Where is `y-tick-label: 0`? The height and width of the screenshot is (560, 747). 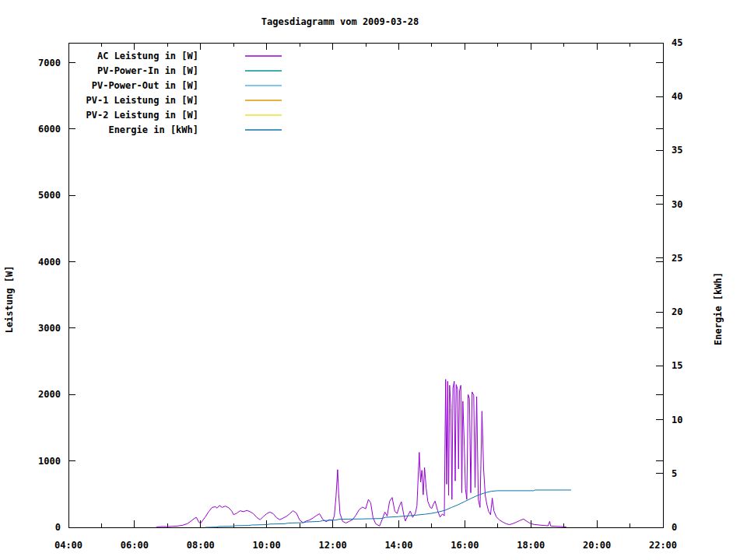
y-tick-label: 0 is located at coordinates (58, 527).